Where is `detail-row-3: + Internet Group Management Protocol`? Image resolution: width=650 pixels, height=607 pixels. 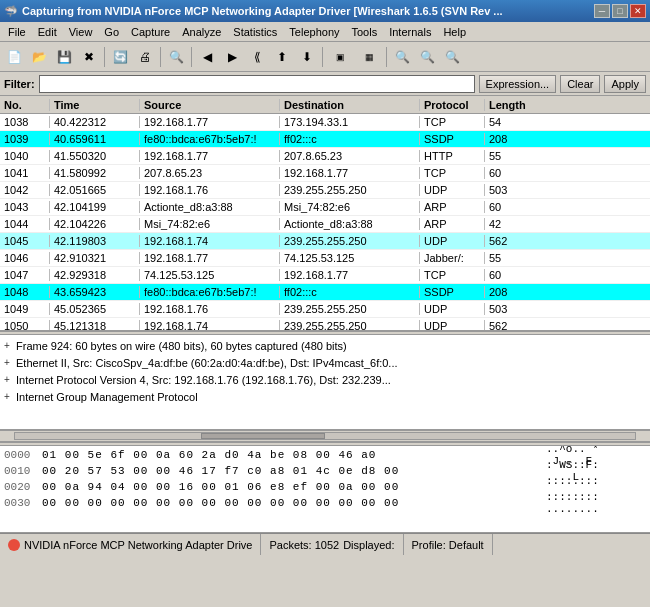 detail-row-3: + Internet Group Management Protocol is located at coordinates (325, 396).